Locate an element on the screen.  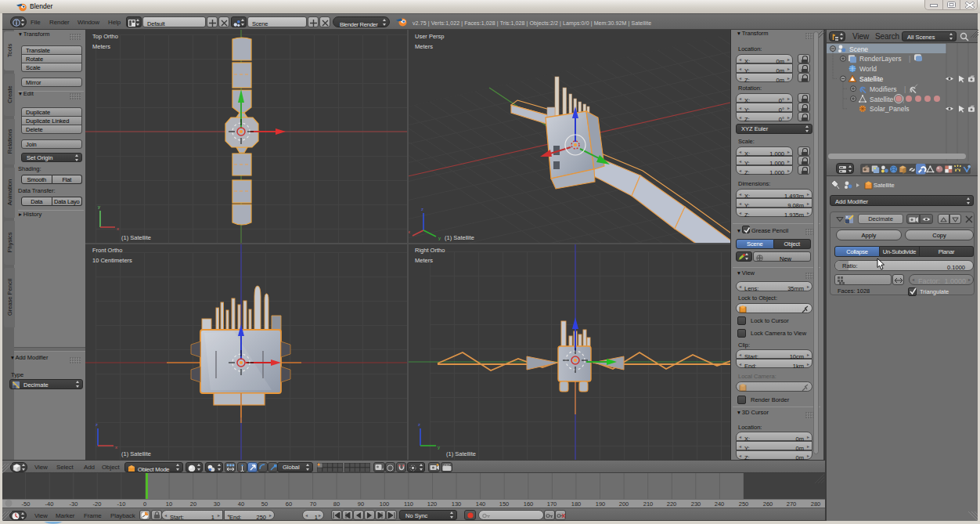
svg-text: -40 is located at coordinates (50, 504).